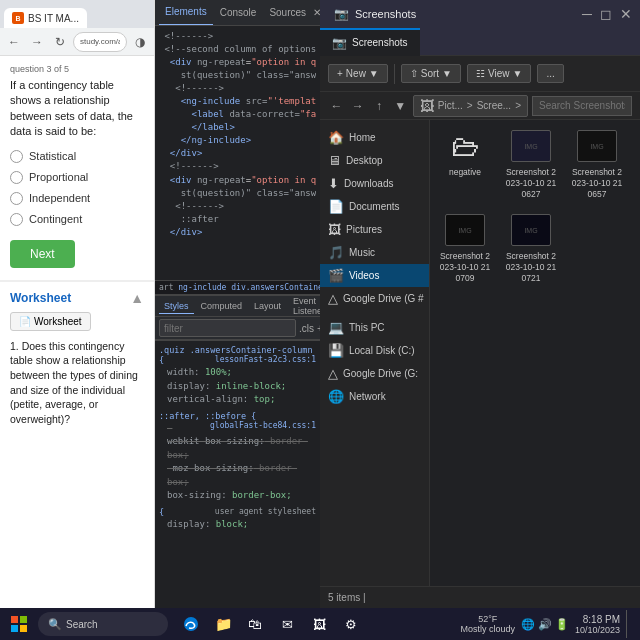  I want to click on fe-close-btn: ✕, so click(626, 14).